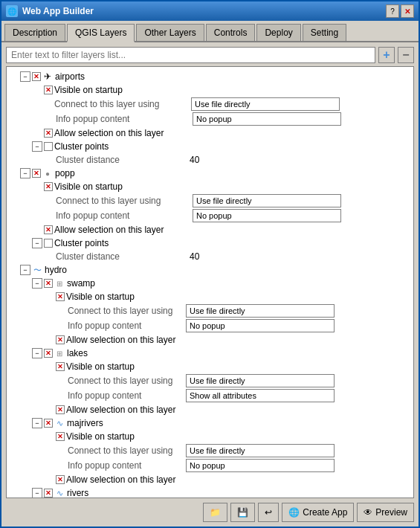 This screenshot has height=528, width=420. Describe the element at coordinates (302, 119) in the screenshot. I see `airports-popup-value-cell` at that location.